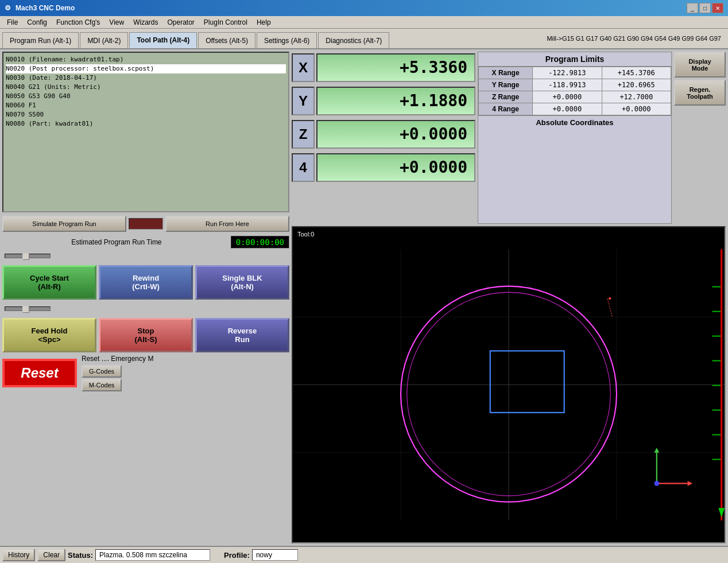 Image resolution: width=728 pixels, height=563 pixels. I want to click on reset-button: Reset, so click(40, 373).